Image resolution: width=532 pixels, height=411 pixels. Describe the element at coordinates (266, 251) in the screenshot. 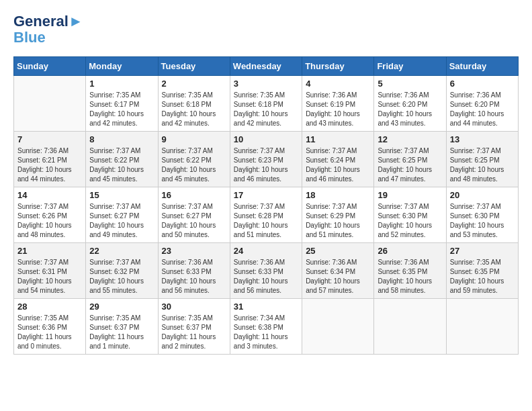

I see `day-number: 24` at that location.